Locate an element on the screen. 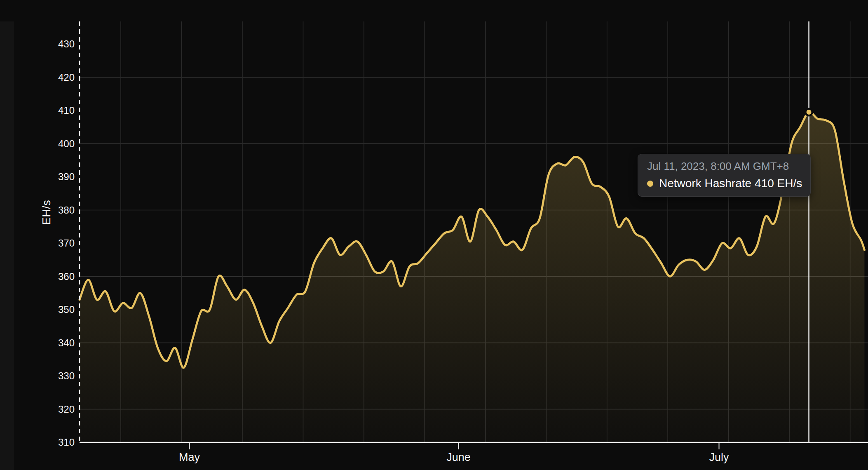  tooltip-series-value: Network Hashrate410 EH/s is located at coordinates (730, 184).